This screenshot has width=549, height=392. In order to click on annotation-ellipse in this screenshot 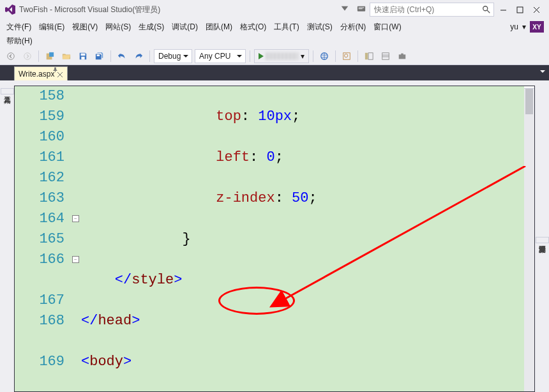, I will do `click(257, 301)`.